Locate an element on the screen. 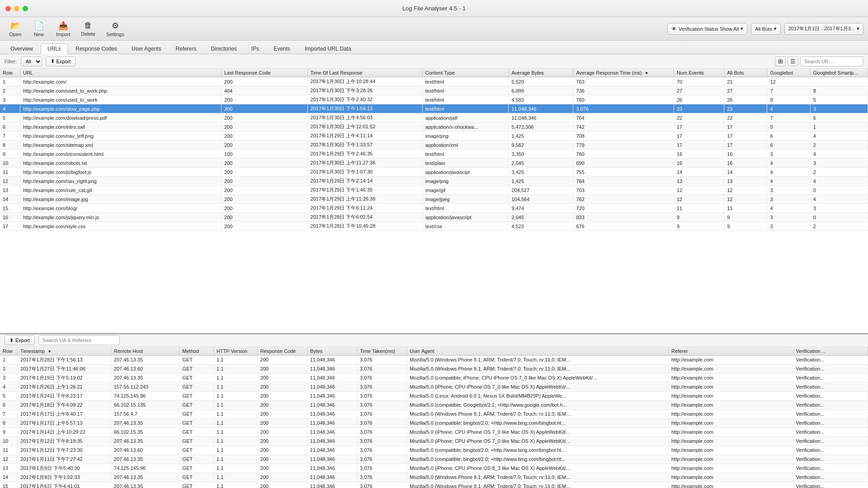 The width and height of the screenshot is (868, 488). data-cell: 1,425 is located at coordinates (541, 181).